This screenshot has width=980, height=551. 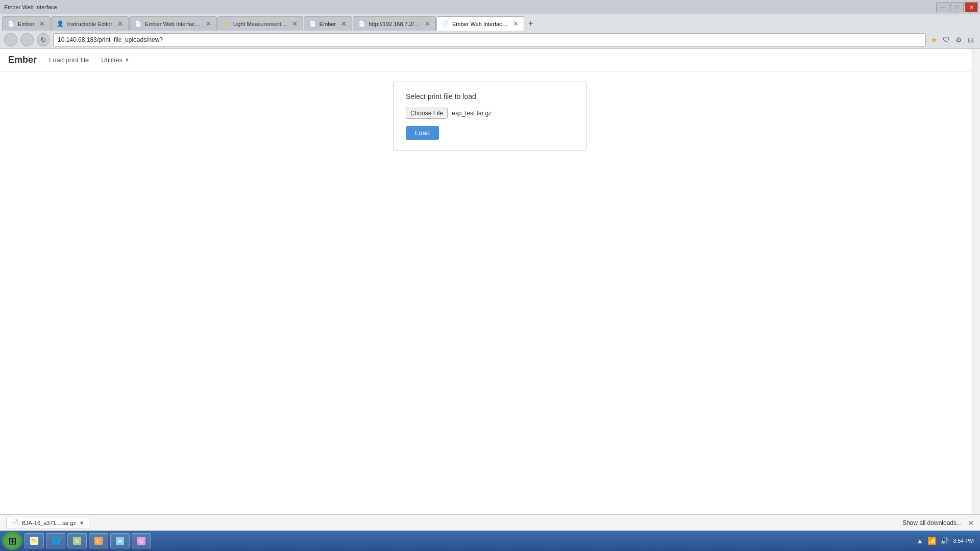 What do you see at coordinates (394, 24) in the screenshot?
I see `tab-label-6: http://192.168.7.2/…` at bounding box center [394, 24].